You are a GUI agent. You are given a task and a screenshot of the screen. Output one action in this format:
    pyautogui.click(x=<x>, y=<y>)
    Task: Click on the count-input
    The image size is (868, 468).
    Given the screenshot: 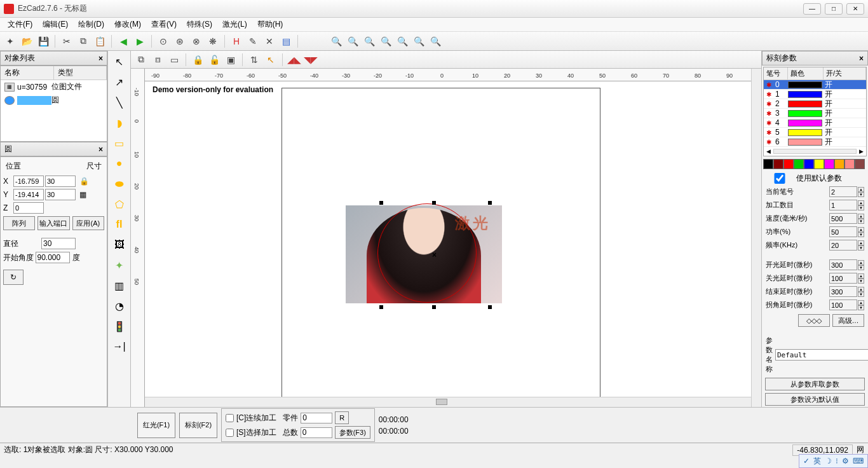 What is the action you would take?
    pyautogui.click(x=843, y=205)
    